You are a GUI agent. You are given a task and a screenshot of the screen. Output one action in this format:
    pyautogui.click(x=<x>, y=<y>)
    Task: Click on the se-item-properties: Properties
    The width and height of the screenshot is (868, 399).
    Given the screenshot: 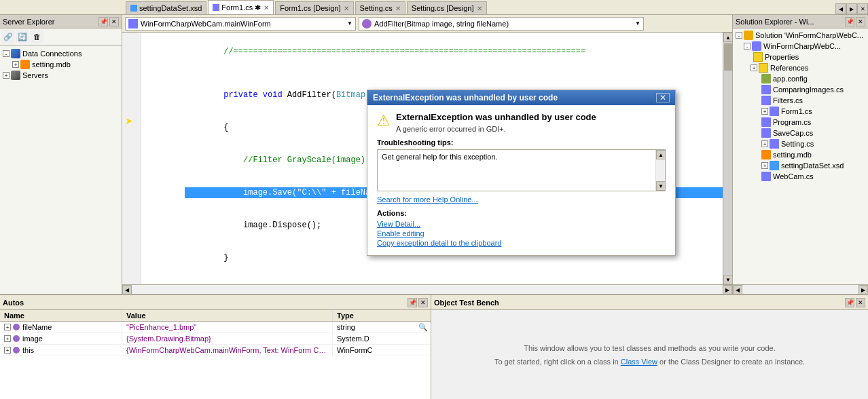 What is the action you would take?
    pyautogui.click(x=800, y=57)
    